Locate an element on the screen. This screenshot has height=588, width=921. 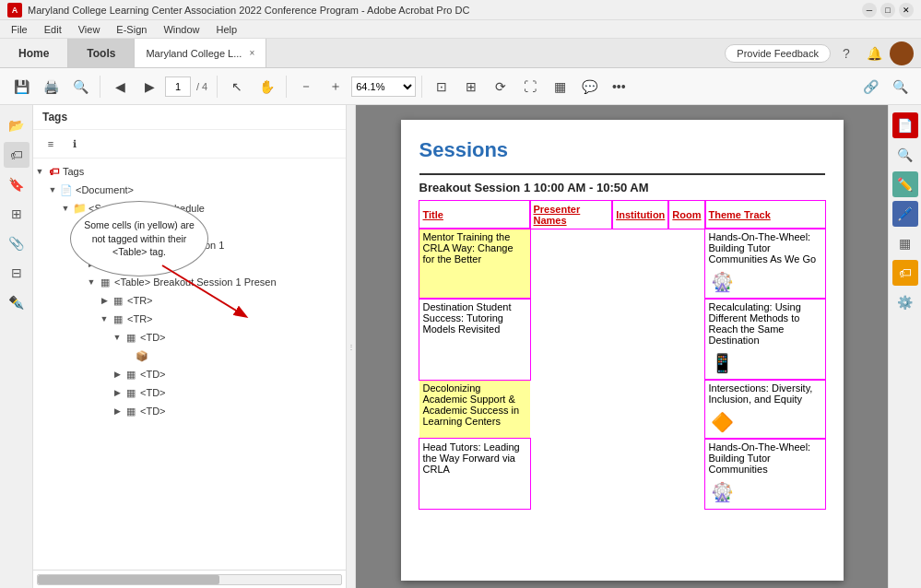
zoom-out-button: － is located at coordinates (306, 87).